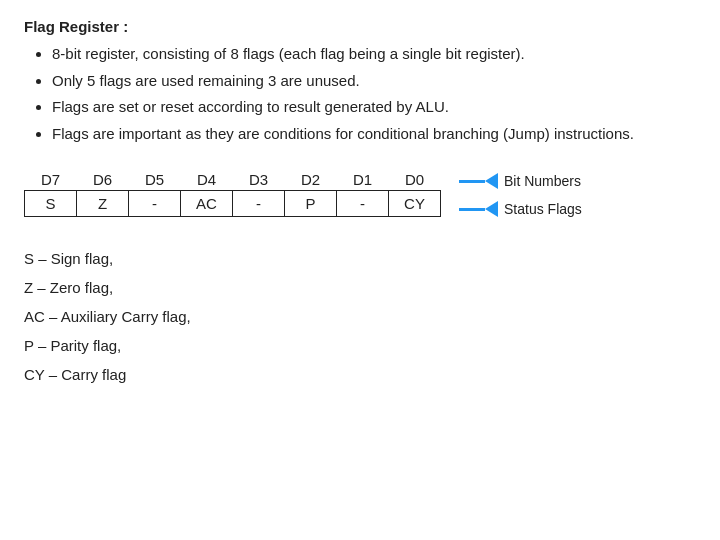 The image size is (720, 540). Describe the element at coordinates (259, 179) in the screenshot. I see `col-header-d3: D3` at that location.